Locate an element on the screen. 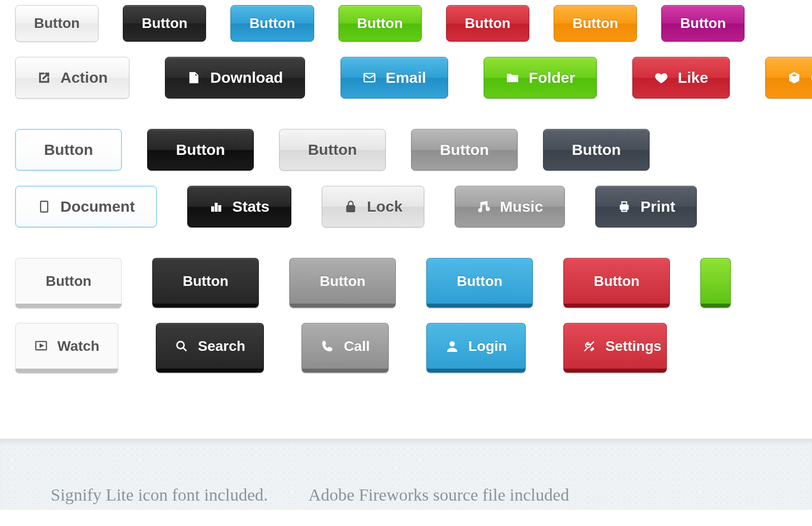 The image size is (812, 526). button-red: Button is located at coordinates (488, 23).